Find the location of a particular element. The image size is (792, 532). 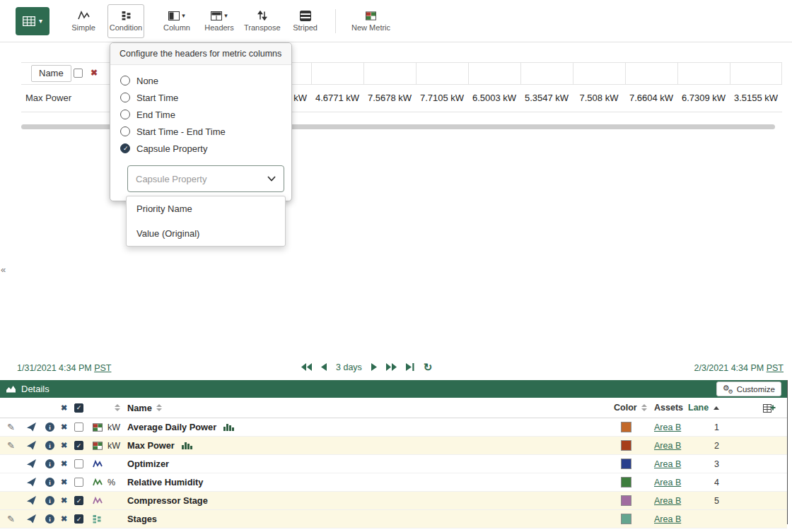

remove-selected-icon: ✖ is located at coordinates (64, 408).